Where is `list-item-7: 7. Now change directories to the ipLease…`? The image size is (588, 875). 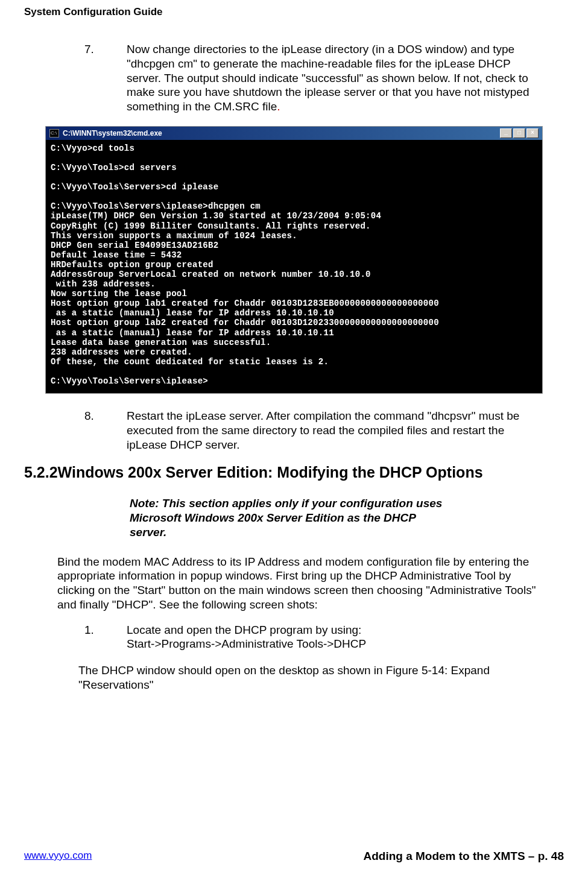 list-item-7: 7. Now change directories to the ipLease… is located at coordinates (315, 78).